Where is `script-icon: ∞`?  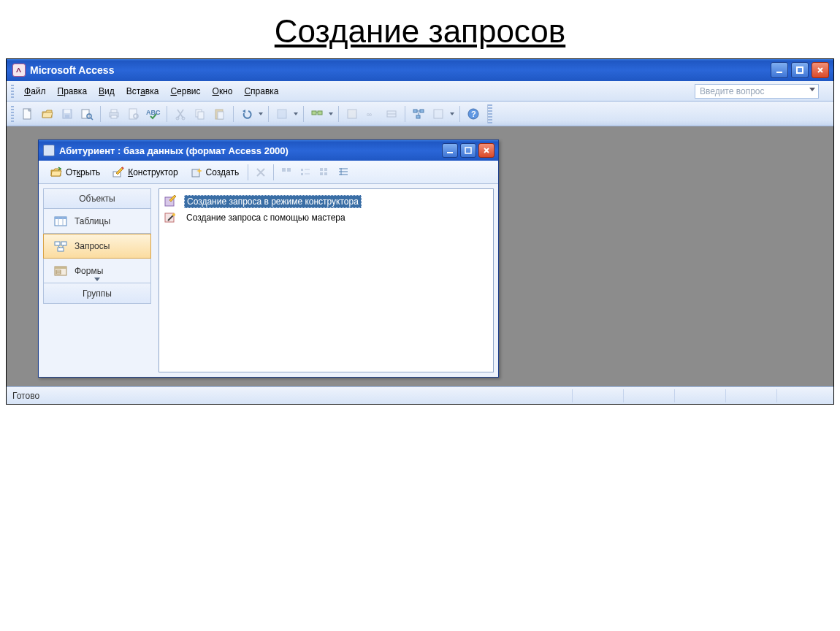
script-icon: ∞ is located at coordinates (372, 114).